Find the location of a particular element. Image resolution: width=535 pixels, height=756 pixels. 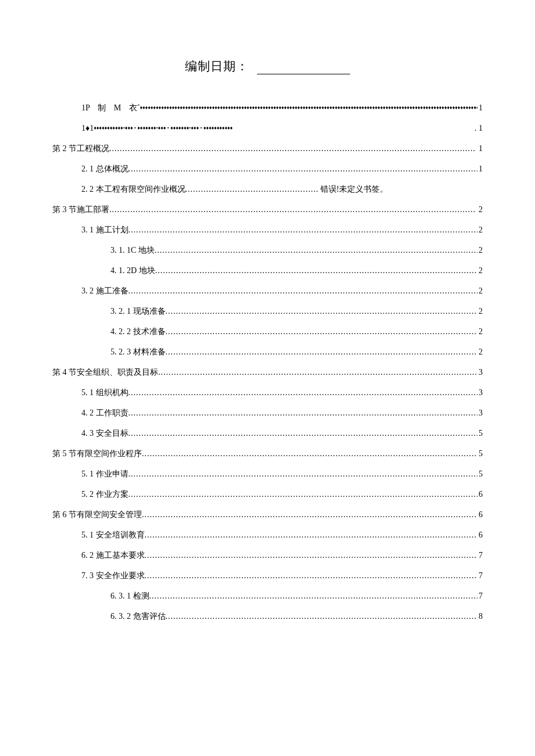

toc-entry-text: 2. 1 总体概况 is located at coordinates (105, 169).